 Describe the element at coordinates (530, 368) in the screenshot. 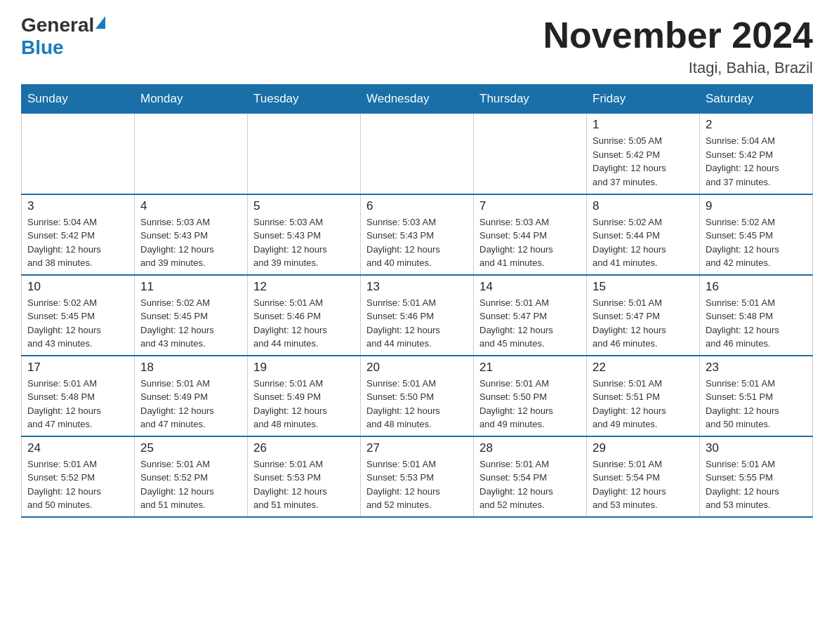

I see `day-number: 21` at that location.